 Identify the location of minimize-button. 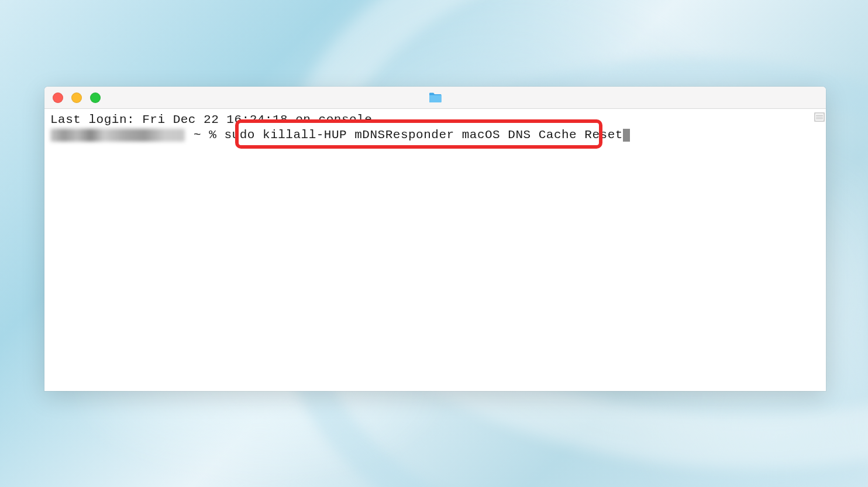
(77, 98).